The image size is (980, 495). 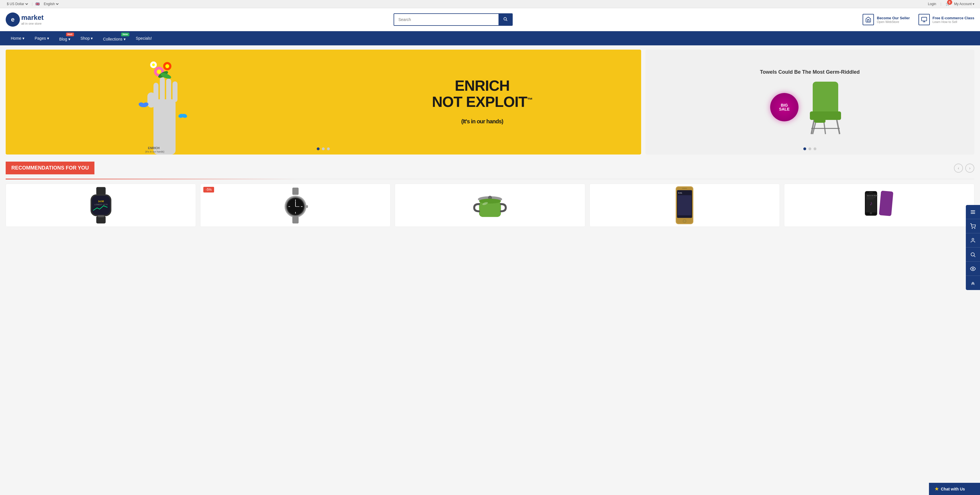 What do you see at coordinates (208, 189) in the screenshot?
I see `discount-badge: -5%` at bounding box center [208, 189].